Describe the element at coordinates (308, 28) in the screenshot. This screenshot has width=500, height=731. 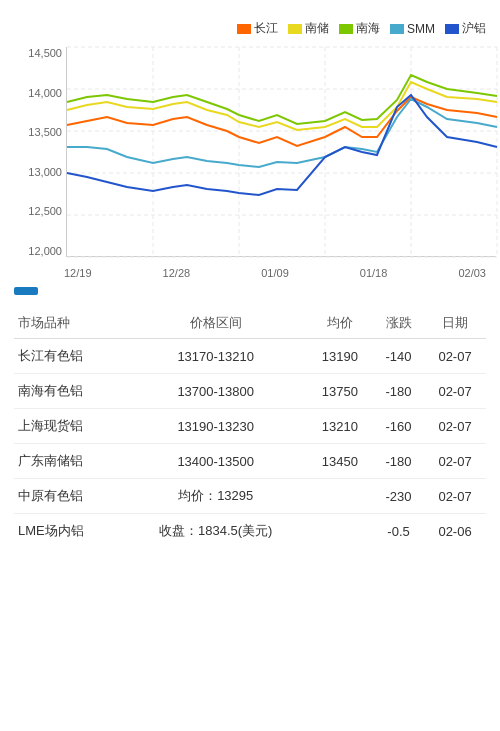
I see `legend-item-南储: 南储` at that location.